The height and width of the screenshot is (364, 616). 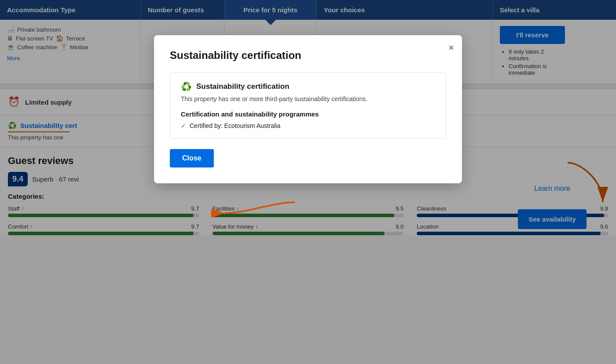 What do you see at coordinates (451, 48) in the screenshot?
I see `modal-close-button: ×` at bounding box center [451, 48].